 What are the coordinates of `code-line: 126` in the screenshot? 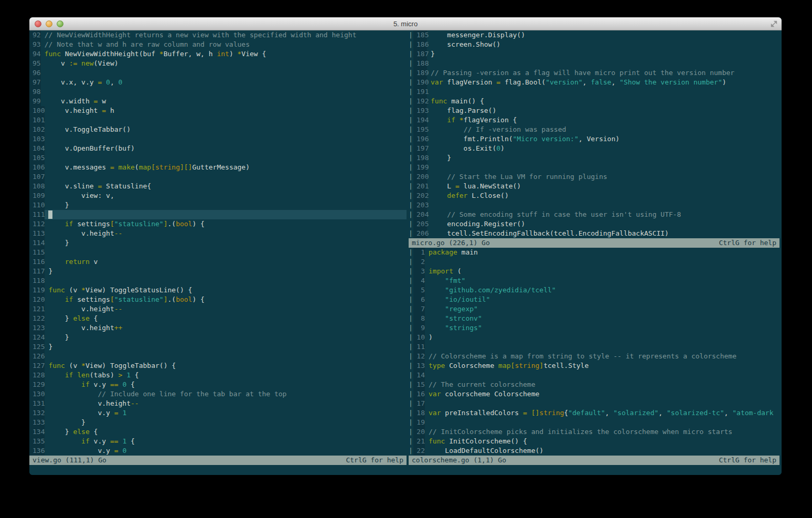 It's located at (218, 356).